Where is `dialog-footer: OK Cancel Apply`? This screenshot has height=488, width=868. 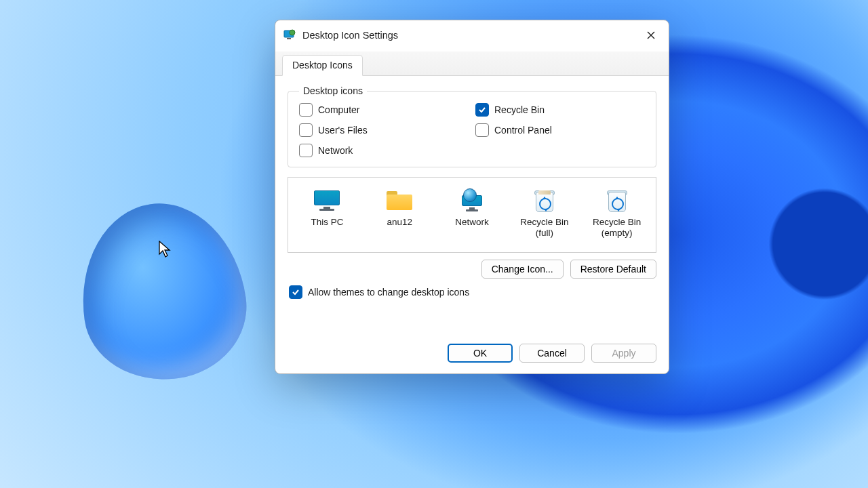
dialog-footer: OK Cancel Apply is located at coordinates (472, 355).